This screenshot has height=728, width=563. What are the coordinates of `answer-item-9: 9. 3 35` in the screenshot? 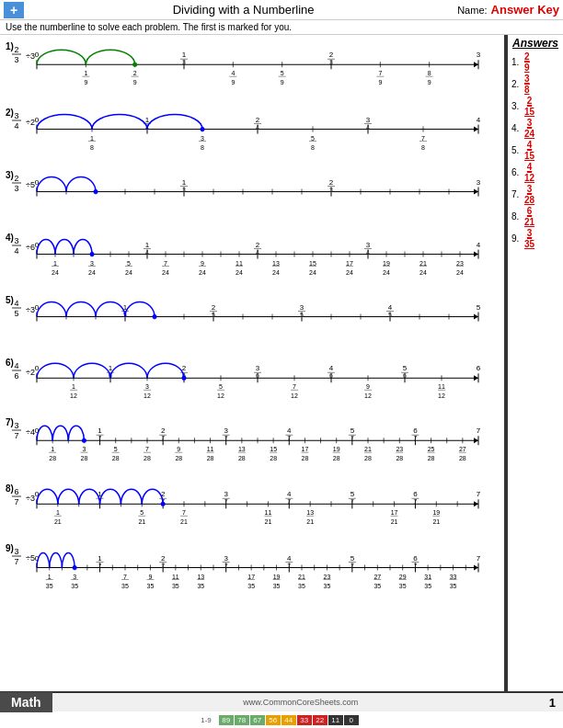 It's located at (535, 239).